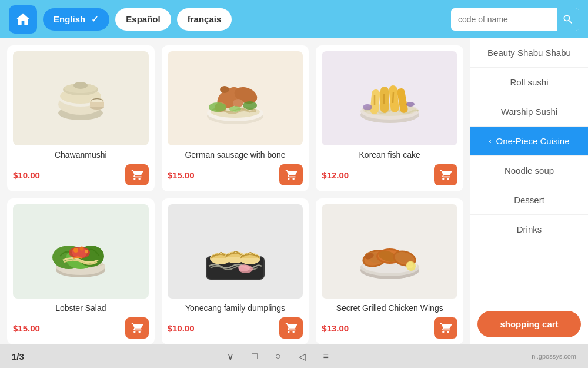  Describe the element at coordinates (230, 357) in the screenshot. I see `nav-down-icon: ∨` at that location.